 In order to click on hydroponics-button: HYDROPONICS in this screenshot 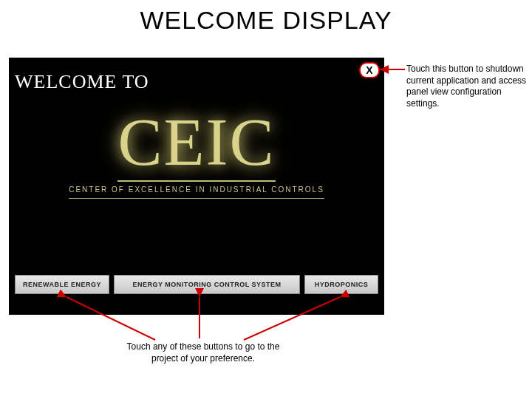, I will do `click(341, 284)`.